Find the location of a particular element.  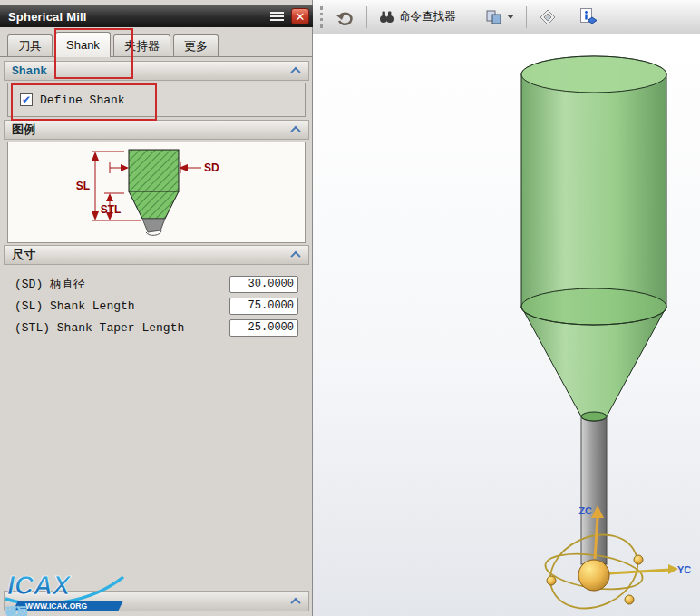

undo-icon is located at coordinates (345, 17).